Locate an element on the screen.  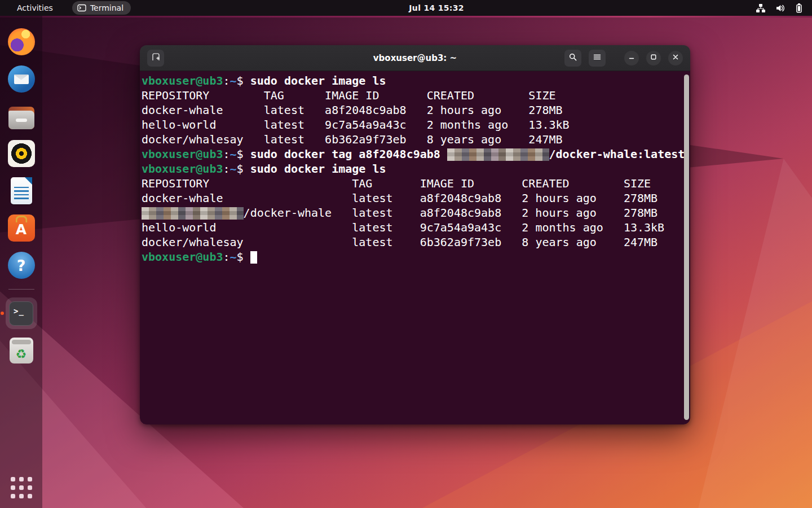
top-bar: Activities Terminal Jul 14 15:32 is located at coordinates (406, 8).